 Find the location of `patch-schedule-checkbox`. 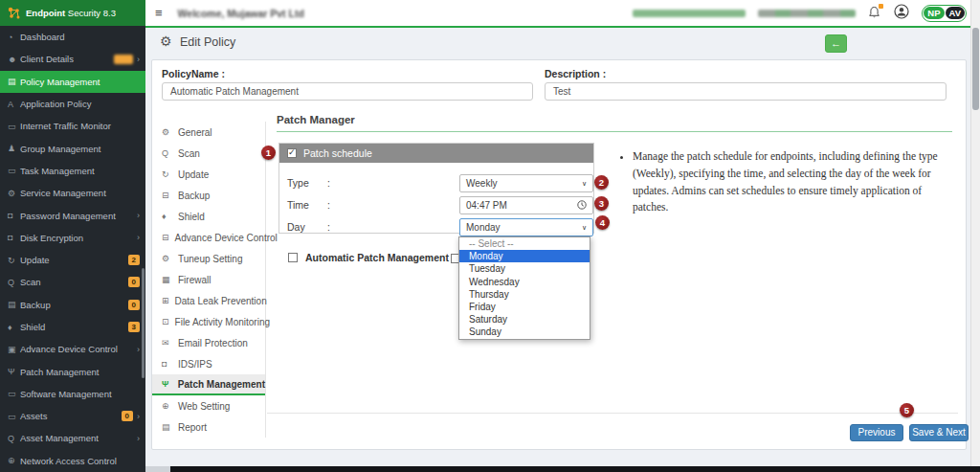

patch-schedule-checkbox is located at coordinates (292, 153).